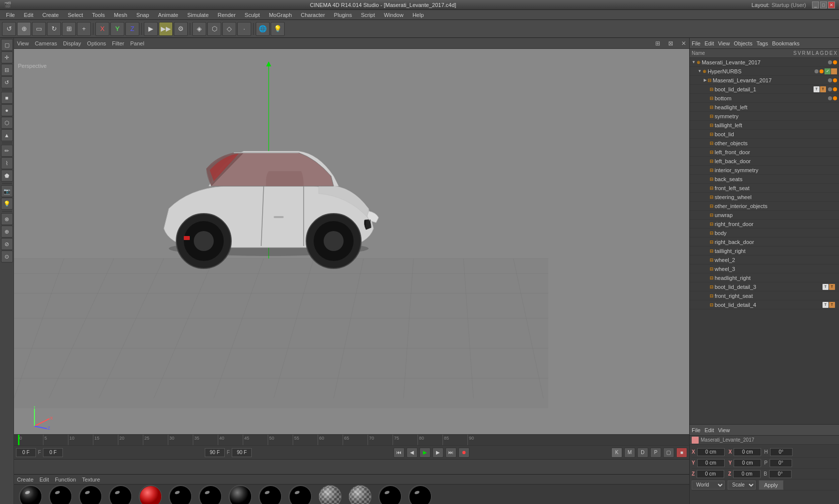 The image size is (839, 504). Describe the element at coordinates (7, 176) in the screenshot. I see `tool-poly: ⬟` at that location.